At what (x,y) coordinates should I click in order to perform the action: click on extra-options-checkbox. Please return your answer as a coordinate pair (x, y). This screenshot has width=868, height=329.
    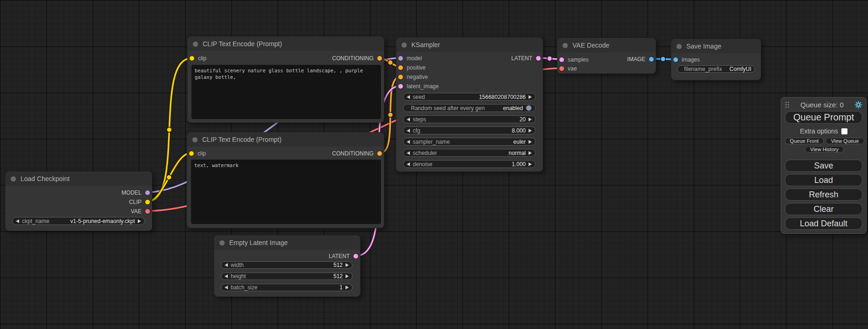
    Looking at the image, I should click on (844, 132).